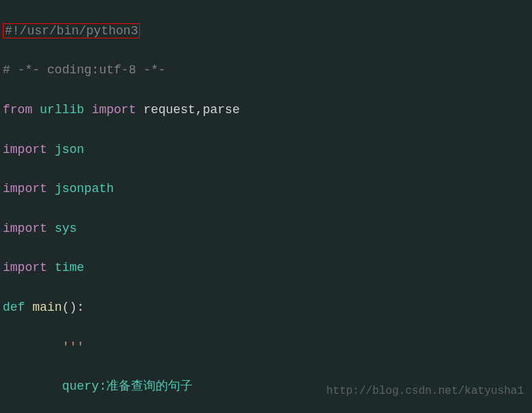 The image size is (532, 413). What do you see at coordinates (266, 189) in the screenshot?
I see `code-line-5: import jsonpath` at bounding box center [266, 189].